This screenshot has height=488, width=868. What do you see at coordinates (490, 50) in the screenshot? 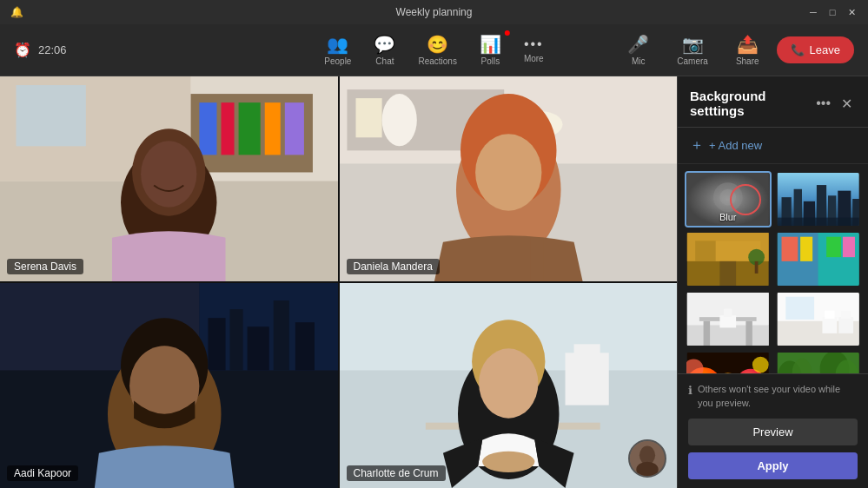
I see `polls-button: 📊 Polls` at bounding box center [490, 50].